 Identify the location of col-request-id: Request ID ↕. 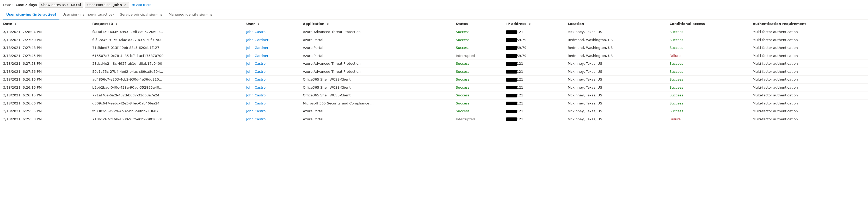
(166, 24).